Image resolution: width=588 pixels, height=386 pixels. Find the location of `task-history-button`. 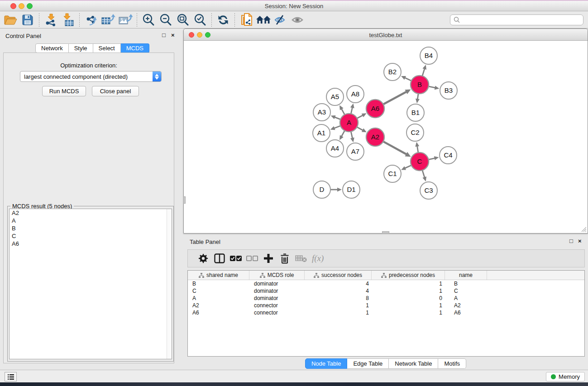

task-history-button is located at coordinates (11, 376).